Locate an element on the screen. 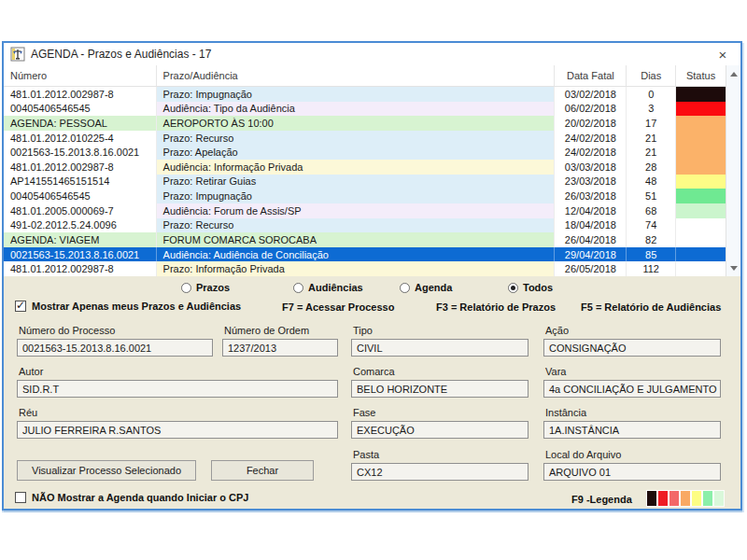 The width and height of the screenshot is (747, 560). table-row: 481.01.2005.000069-7 Audiência: Forum de… is located at coordinates (364, 211).